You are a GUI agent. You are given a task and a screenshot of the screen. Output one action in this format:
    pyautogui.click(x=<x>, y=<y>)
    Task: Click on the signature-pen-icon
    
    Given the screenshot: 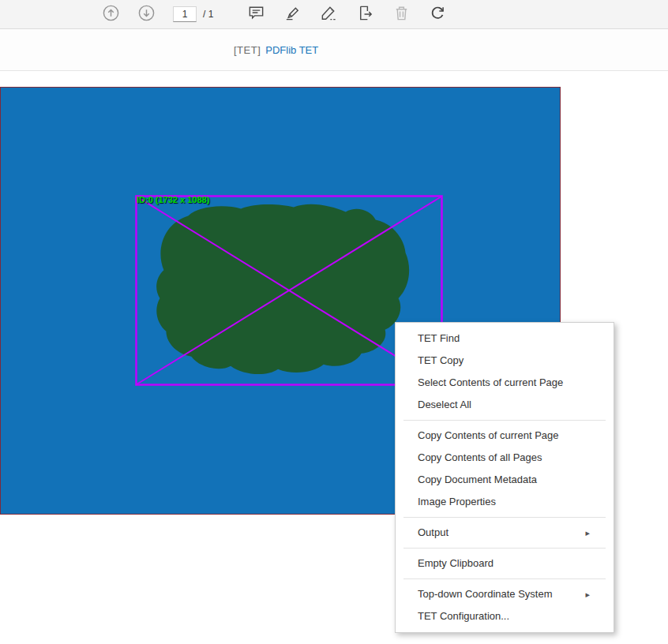 What is the action you would take?
    pyautogui.click(x=328, y=14)
    